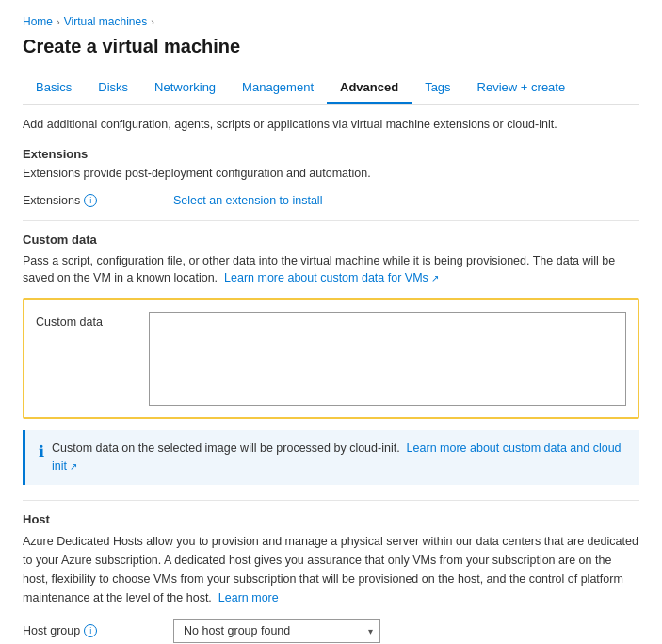 The width and height of the screenshot is (662, 644). I want to click on host-group-label: Host group i, so click(98, 631).